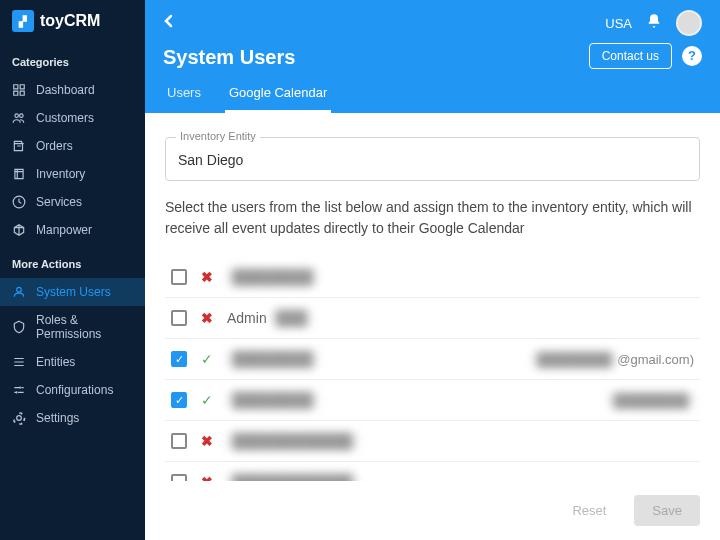  What do you see at coordinates (432, 278) in the screenshot?
I see `user-row: ✖████████` at bounding box center [432, 278].